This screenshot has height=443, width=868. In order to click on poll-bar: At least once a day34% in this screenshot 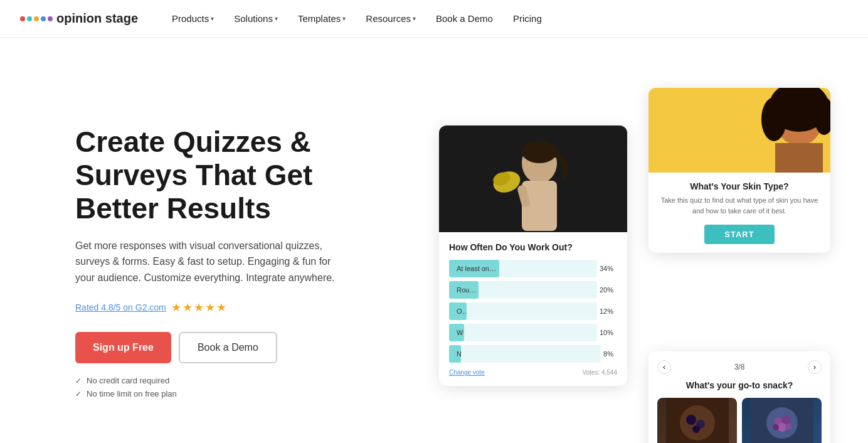, I will do `click(533, 269)`.